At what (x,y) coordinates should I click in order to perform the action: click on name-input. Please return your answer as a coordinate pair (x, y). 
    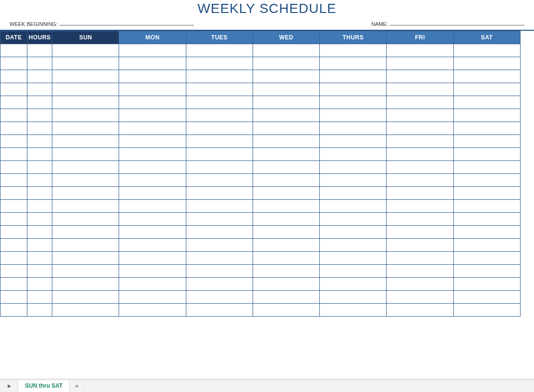
    Looking at the image, I should click on (457, 25).